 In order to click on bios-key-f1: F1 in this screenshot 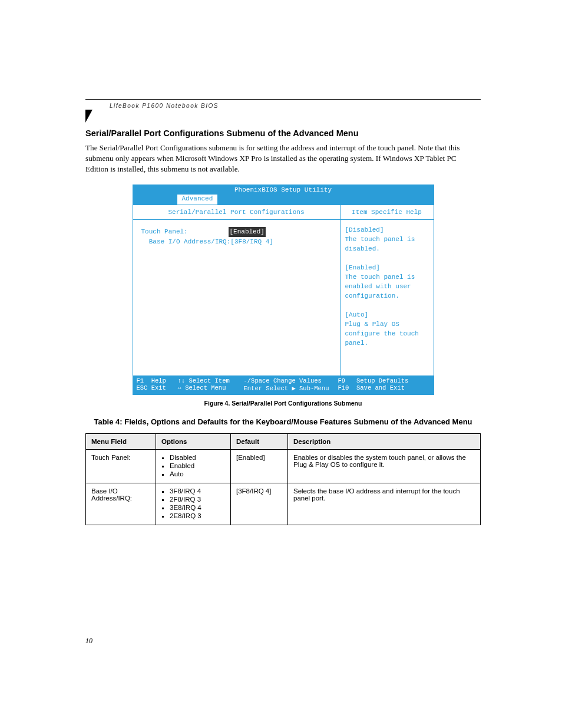, I will do `click(140, 381)`.